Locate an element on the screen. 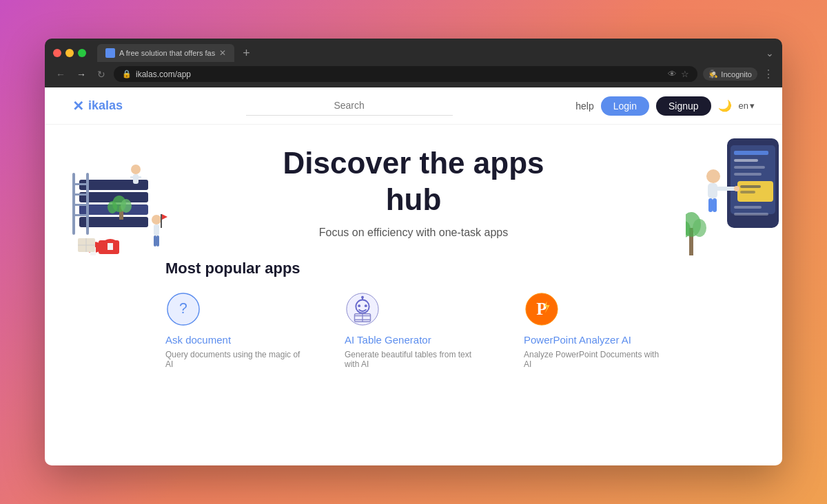  app-name-ask-document: Ask document is located at coordinates (234, 340).